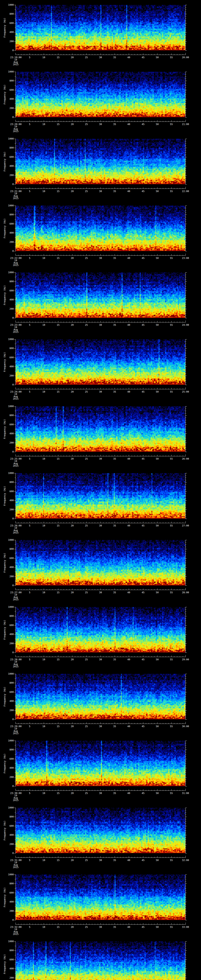 Image resolution: width=201 pixels, height=980 pixels. I want to click on y-tick-label: 0, so click(8, 585).